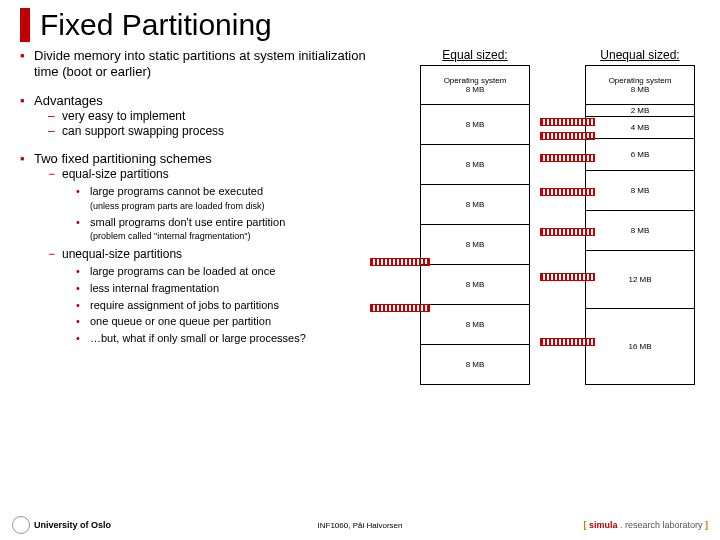  Describe the element at coordinates (370, 25) in the screenshot. I see `slide-title: Fixed Partitioning` at that location.